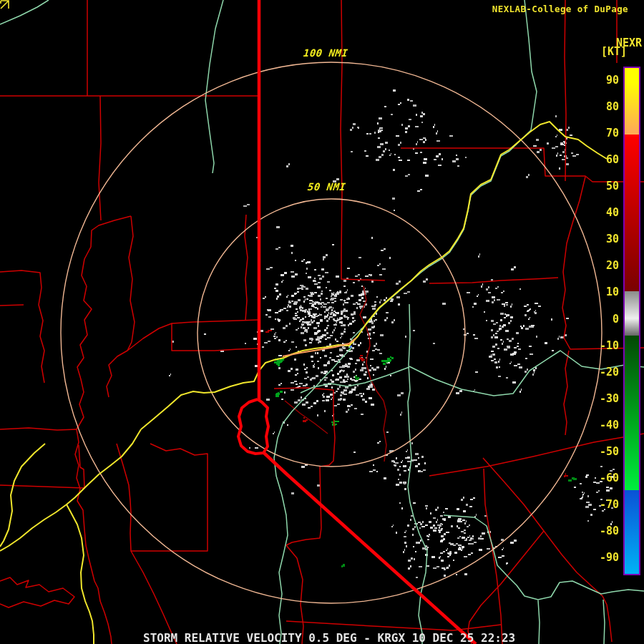 The width and height of the screenshot is (644, 644). What do you see at coordinates (605, 133) in the screenshot?
I see `colorbar-tick-70: 70` at bounding box center [605, 133].